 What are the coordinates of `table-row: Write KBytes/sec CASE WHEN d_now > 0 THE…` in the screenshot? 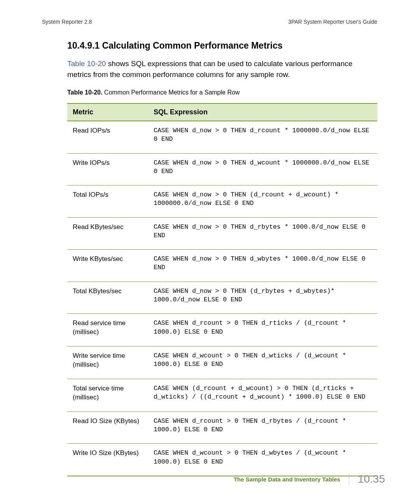 It's located at (222, 266).